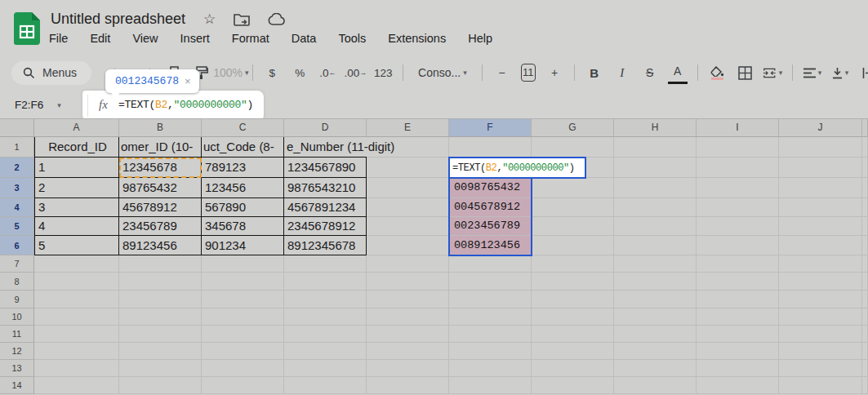 This screenshot has height=395, width=868. What do you see at coordinates (738, 246) in the screenshot?
I see `cell-I6` at bounding box center [738, 246].